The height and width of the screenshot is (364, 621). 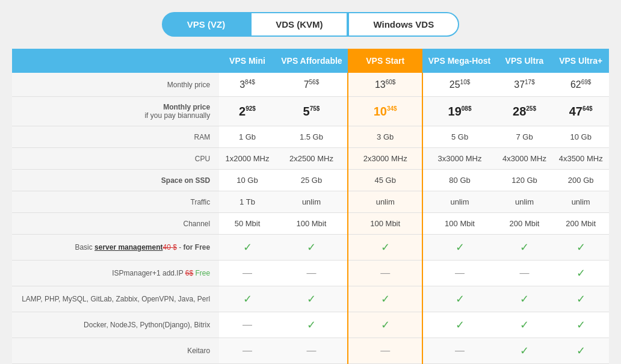 I want to click on cell-9-4: ✓, so click(x=525, y=300).